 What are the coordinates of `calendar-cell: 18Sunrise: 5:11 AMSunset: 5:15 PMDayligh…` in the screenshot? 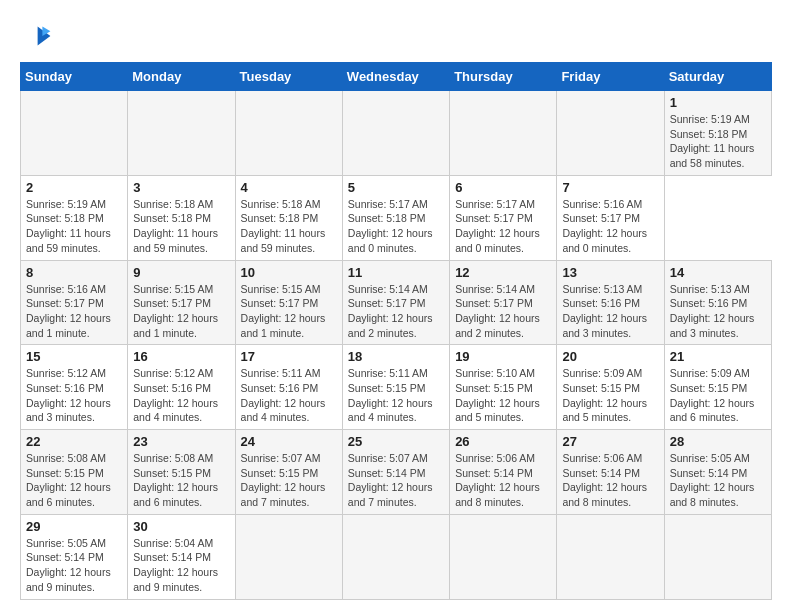 It's located at (396, 388).